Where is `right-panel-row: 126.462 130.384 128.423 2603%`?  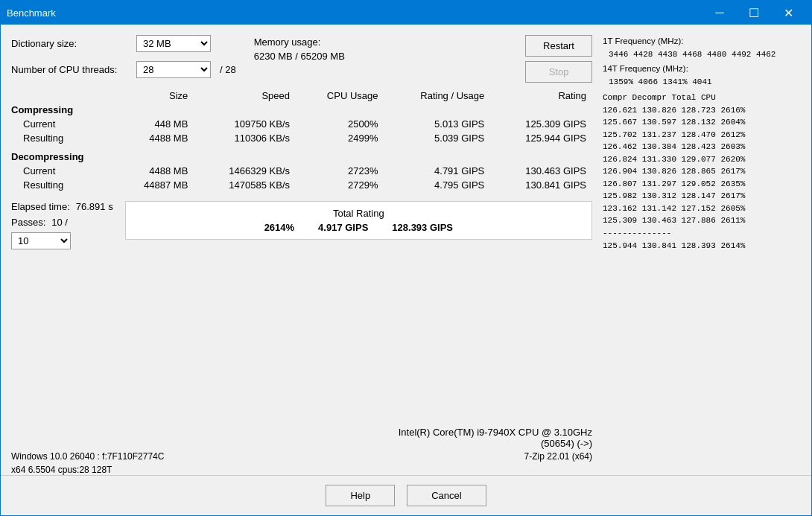 right-panel-row: 126.462 130.384 128.423 2603% is located at coordinates (702, 147).